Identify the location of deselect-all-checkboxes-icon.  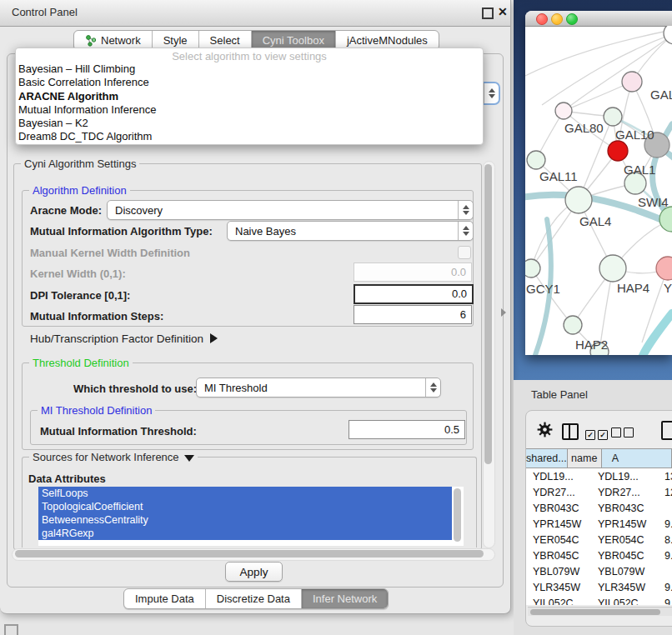
(622, 433).